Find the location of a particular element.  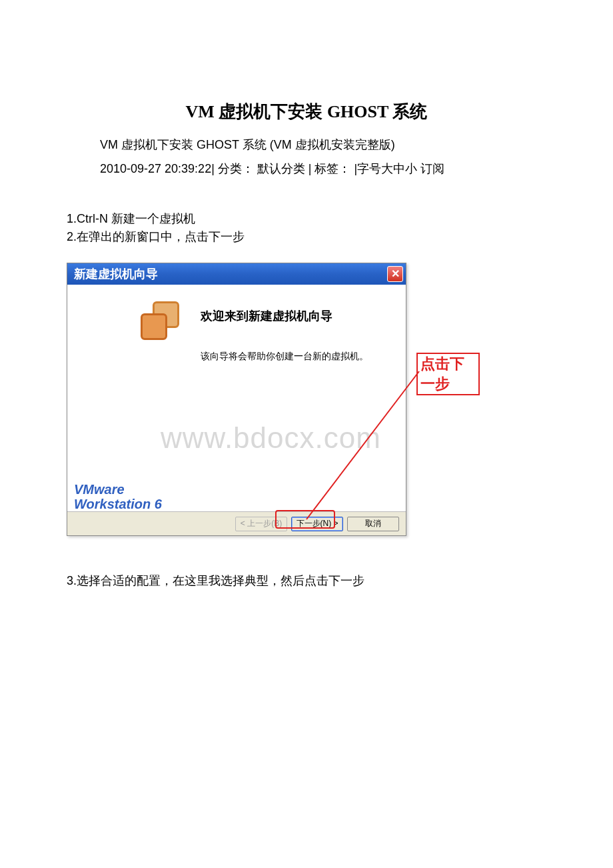

window-titlebar: 新建虚拟机向导 ✕ is located at coordinates (237, 274).